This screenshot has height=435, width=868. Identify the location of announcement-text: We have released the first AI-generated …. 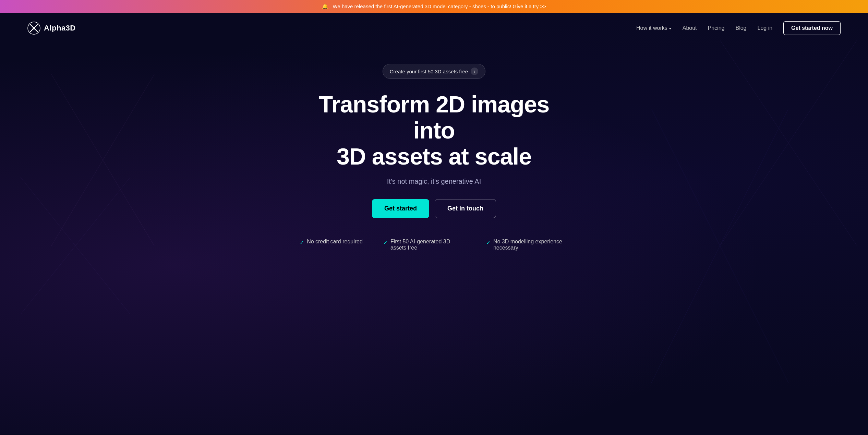
(439, 6).